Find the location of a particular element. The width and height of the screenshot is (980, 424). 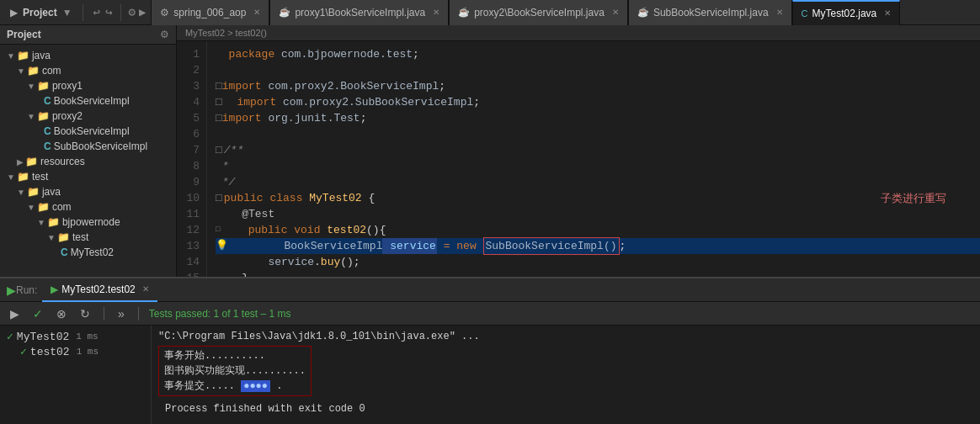

arrow-icon: ▶ is located at coordinates (142, 12).